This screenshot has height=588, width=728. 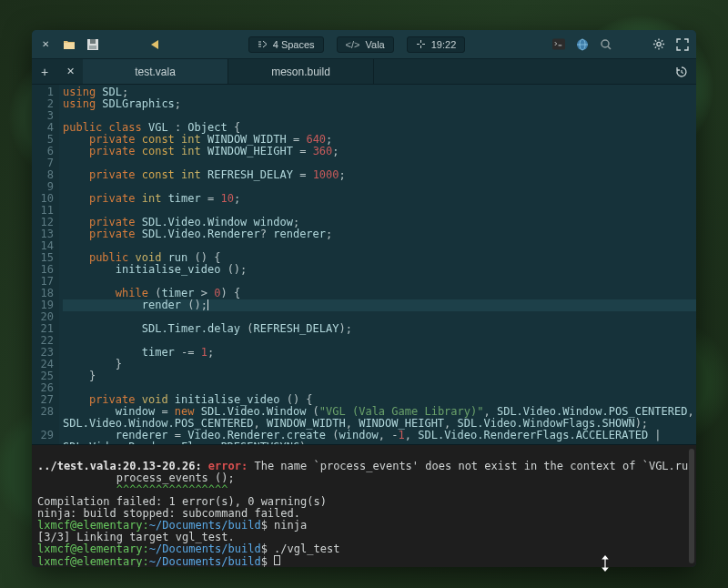 What do you see at coordinates (69, 45) in the screenshot?
I see `open-folder-icon` at bounding box center [69, 45].